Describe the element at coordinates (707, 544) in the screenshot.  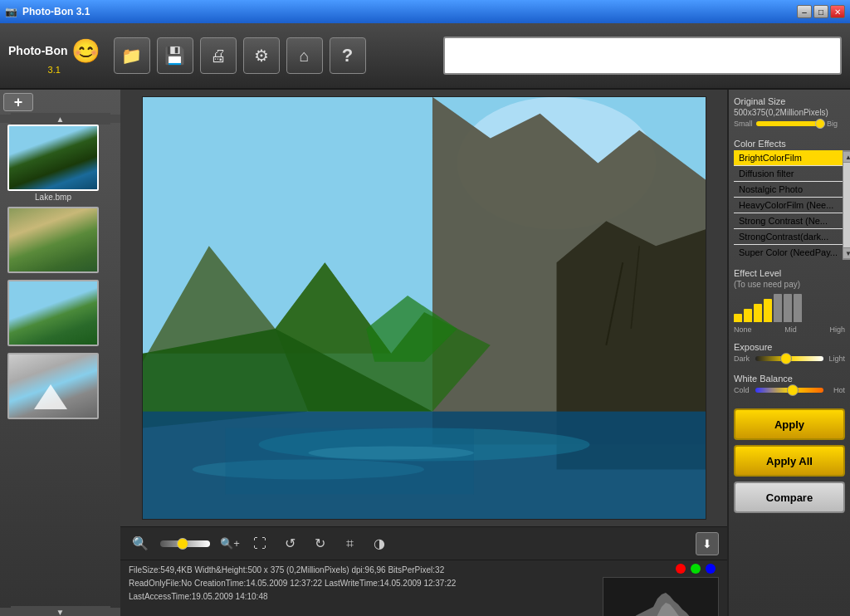
I see `download-btn: ⬇` at that location.